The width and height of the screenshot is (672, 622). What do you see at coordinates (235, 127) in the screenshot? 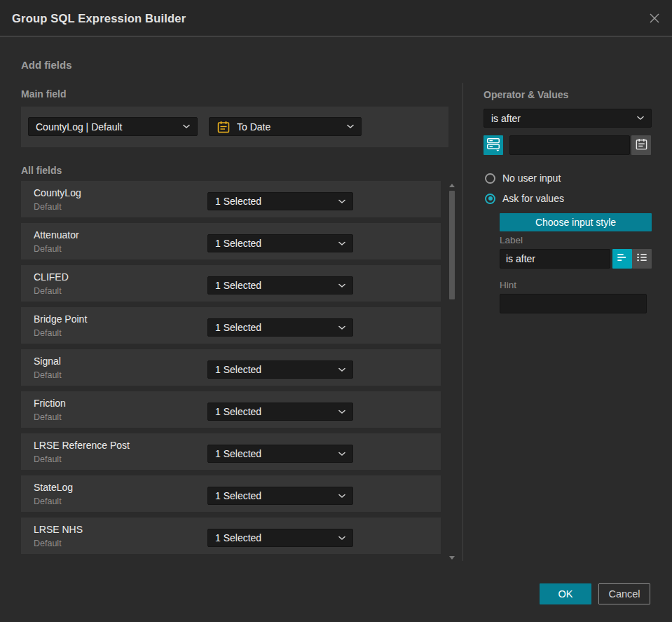
I see `main-field-panel: CountyLog | Default To Date` at bounding box center [235, 127].